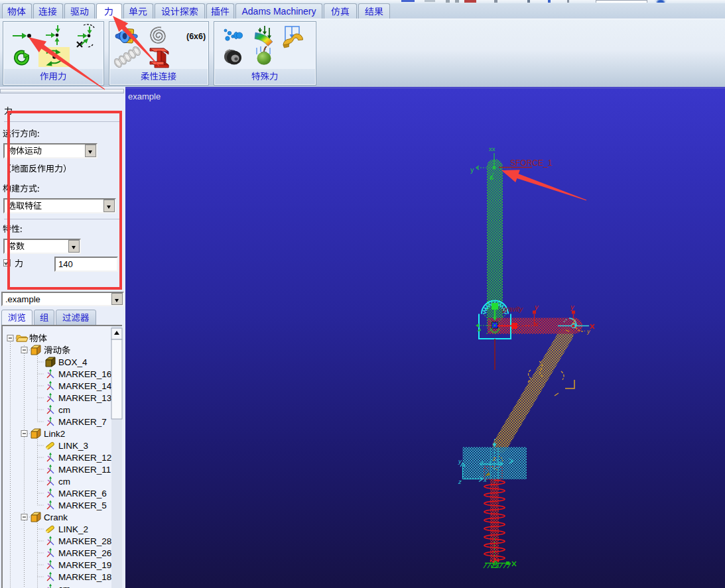 This screenshot has height=588, width=725. Describe the element at coordinates (82, 422) in the screenshot. I see `svg-text: MARKER_7` at that location.